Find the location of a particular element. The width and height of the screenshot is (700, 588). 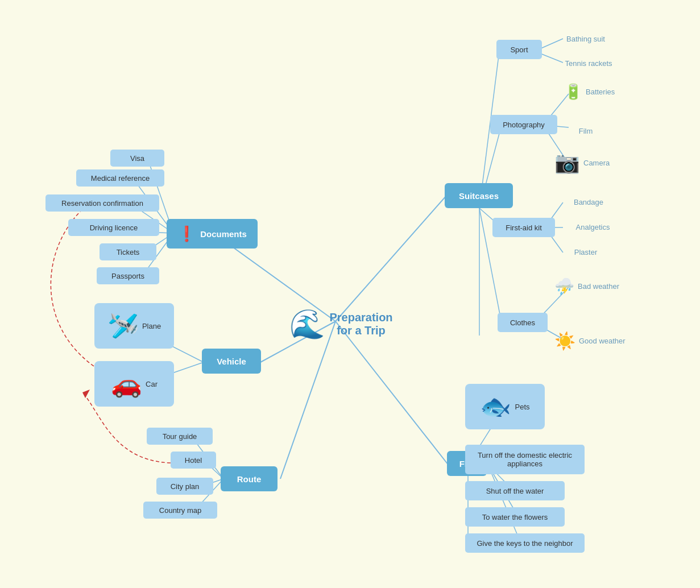

route-node: Route is located at coordinates (249, 479).